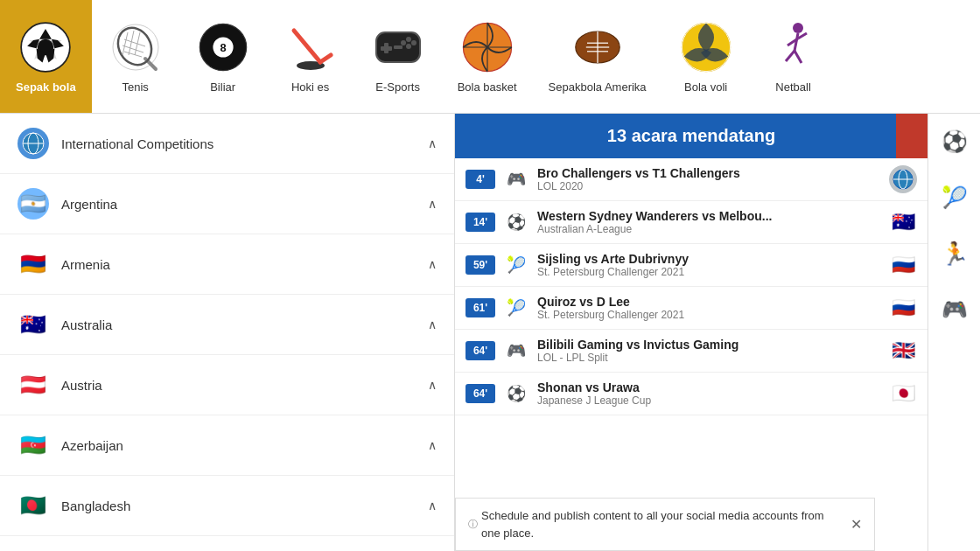  Describe the element at coordinates (709, 387) in the screenshot. I see `event-title-5: Shonan vs Urawa` at that location.